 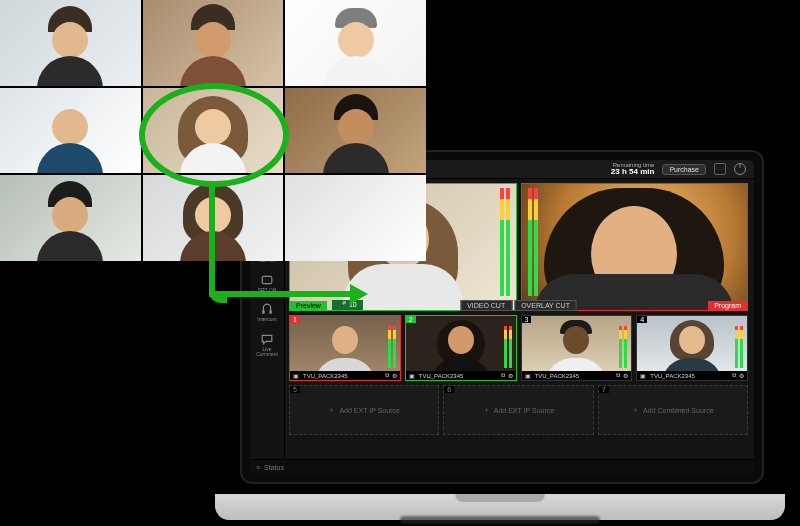 What do you see at coordinates (267, 346) in the screenshot?
I see `sidebar-item-live-comment: Live Comment` at bounding box center [267, 346].